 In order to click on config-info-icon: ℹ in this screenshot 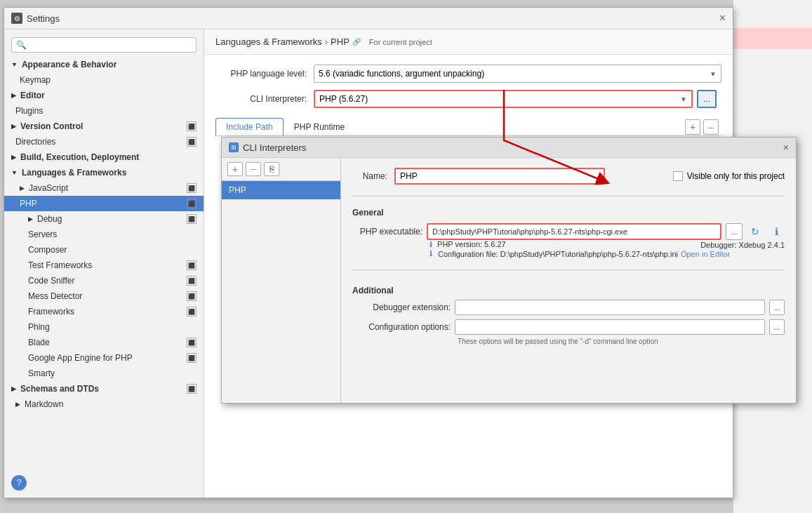, I will do `click(431, 254)`.